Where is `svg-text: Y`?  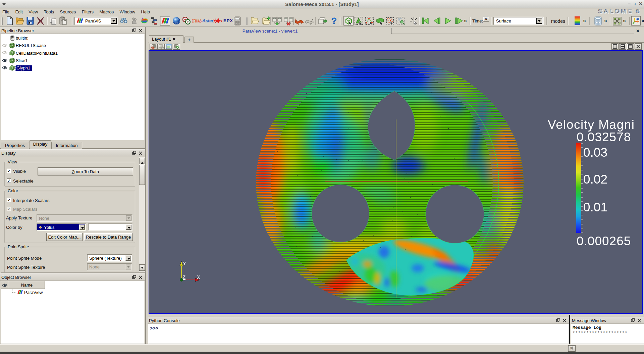 svg-text: Y is located at coordinates (184, 263).